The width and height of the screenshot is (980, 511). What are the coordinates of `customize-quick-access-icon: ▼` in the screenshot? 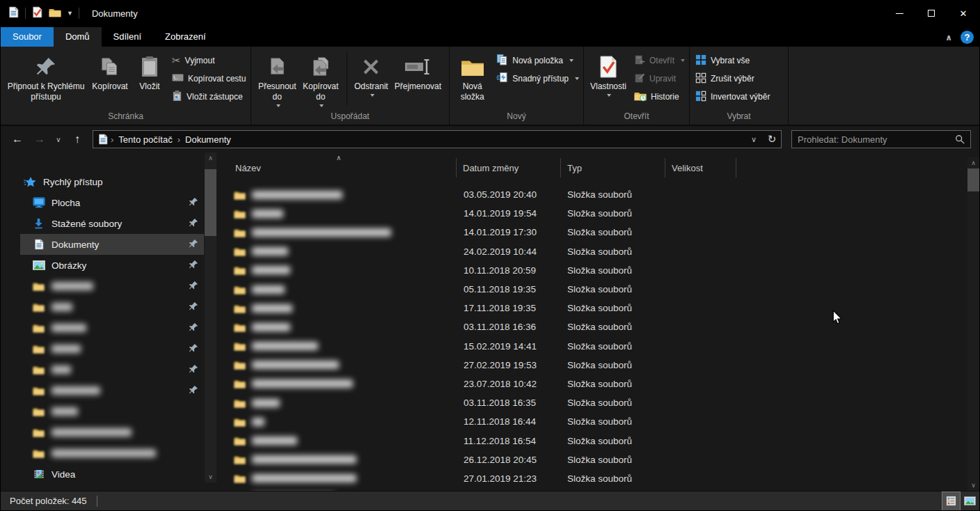 It's located at (70, 13).